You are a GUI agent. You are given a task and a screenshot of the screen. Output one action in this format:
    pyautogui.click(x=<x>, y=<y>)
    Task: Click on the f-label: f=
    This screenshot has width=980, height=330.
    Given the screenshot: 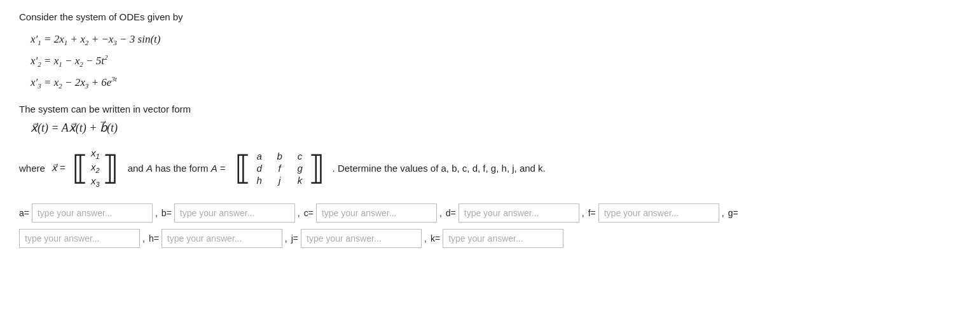 What is the action you would take?
    pyautogui.click(x=592, y=213)
    